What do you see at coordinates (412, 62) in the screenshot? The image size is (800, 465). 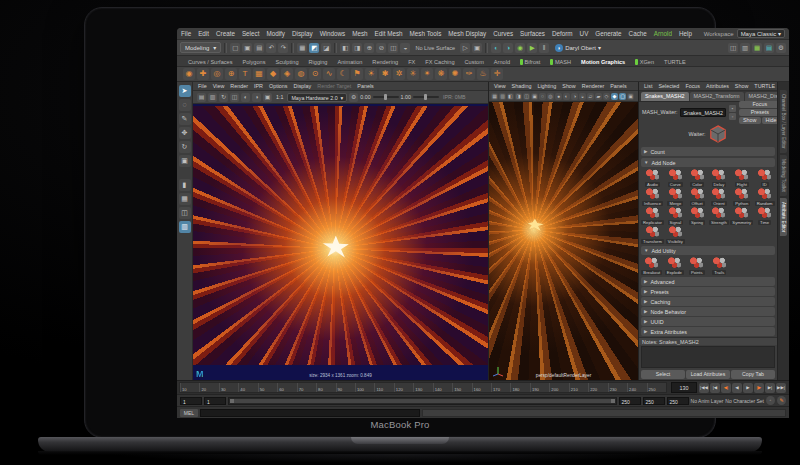 I see `shelf-tab: FX` at bounding box center [412, 62].